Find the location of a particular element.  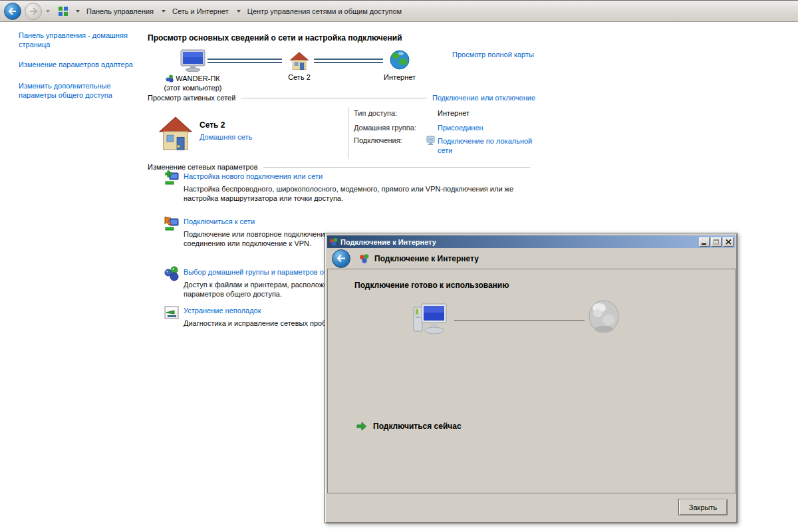

dialog-titlebar: Подключение к Интернету is located at coordinates (531, 242).